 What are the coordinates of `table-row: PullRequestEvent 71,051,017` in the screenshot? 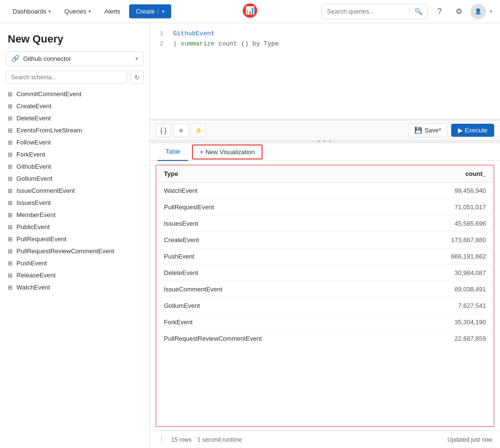 It's located at (325, 207).